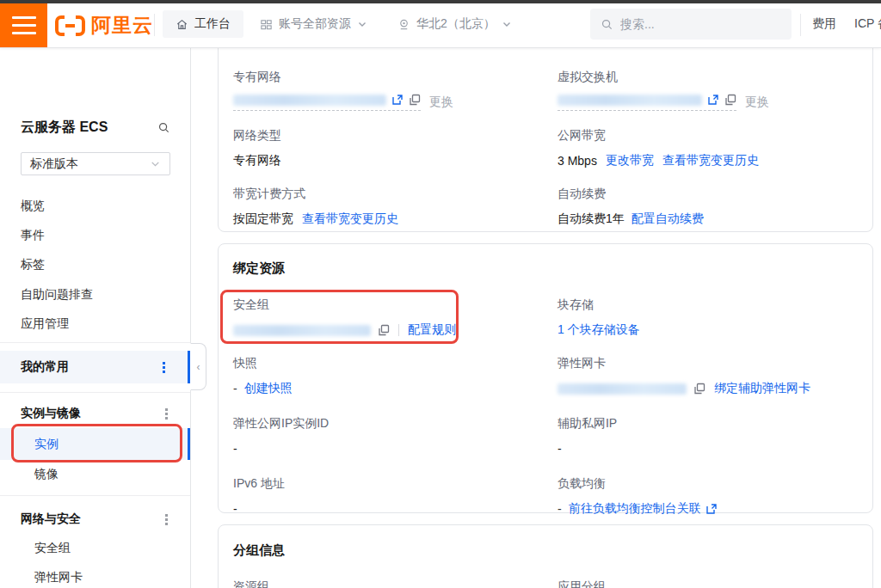 This screenshot has width=881, height=588. Describe the element at coordinates (52, 548) in the screenshot. I see `sidebar-item-security-groups: 安全组` at that location.